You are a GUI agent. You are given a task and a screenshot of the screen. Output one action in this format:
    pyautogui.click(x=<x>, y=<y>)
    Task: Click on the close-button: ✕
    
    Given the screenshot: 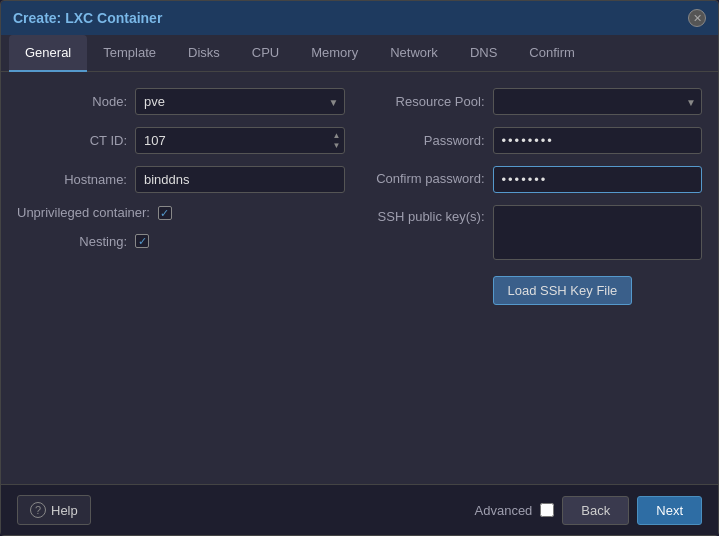 What is the action you would take?
    pyautogui.click(x=697, y=18)
    